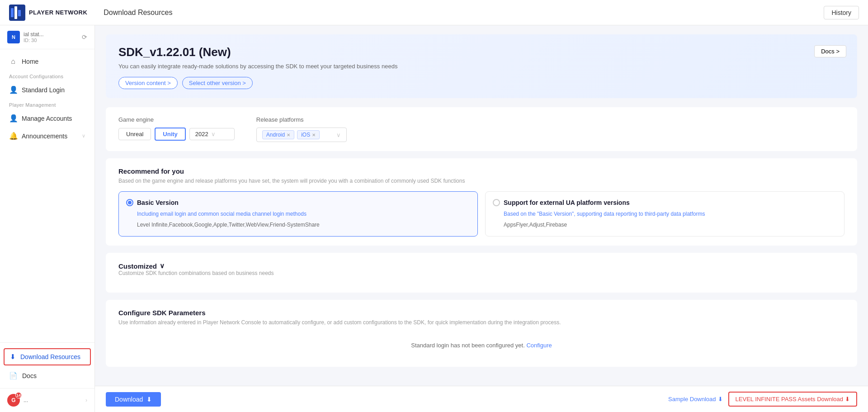  What do you see at coordinates (138, 13) in the screenshot?
I see `page-title: Download Resources` at bounding box center [138, 13].